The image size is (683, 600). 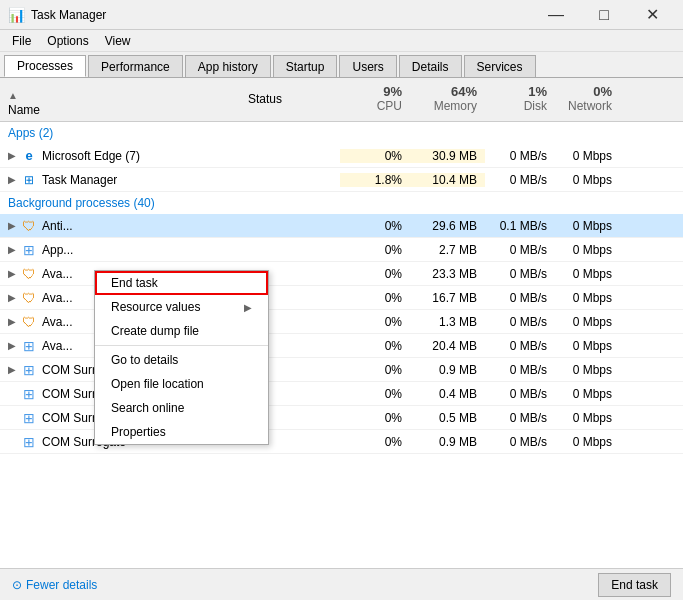 What do you see at coordinates (16, 15) in the screenshot?
I see `app-icon: 📊` at bounding box center [16, 15].